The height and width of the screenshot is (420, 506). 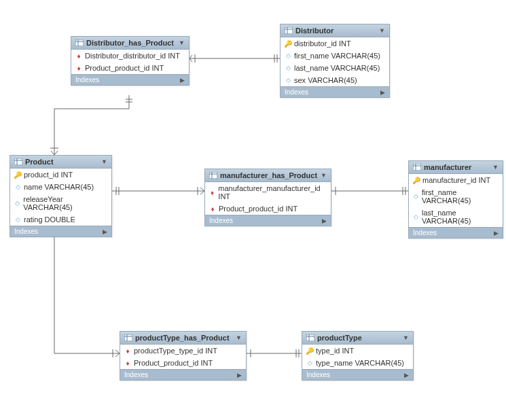 I want to click on entity-title: Distributor, so click(x=314, y=31).